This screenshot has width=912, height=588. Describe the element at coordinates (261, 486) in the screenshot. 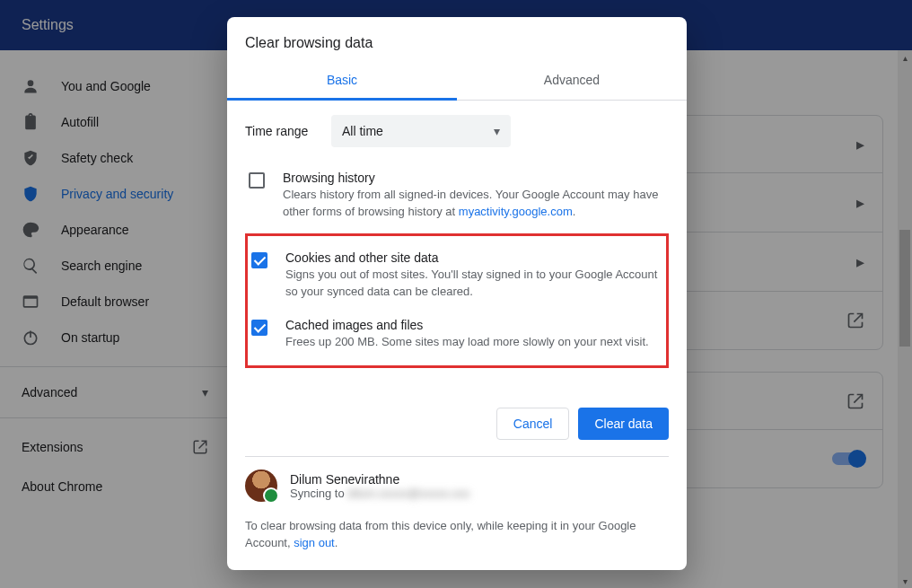

I see `avatar` at that location.